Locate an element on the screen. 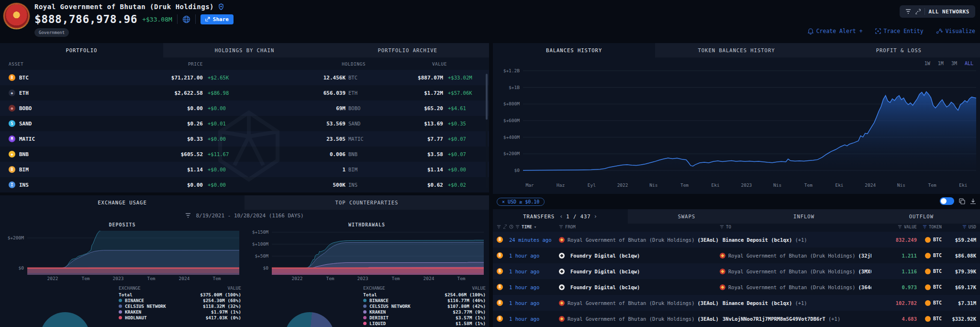  bhutan-icon is located at coordinates (562, 240).